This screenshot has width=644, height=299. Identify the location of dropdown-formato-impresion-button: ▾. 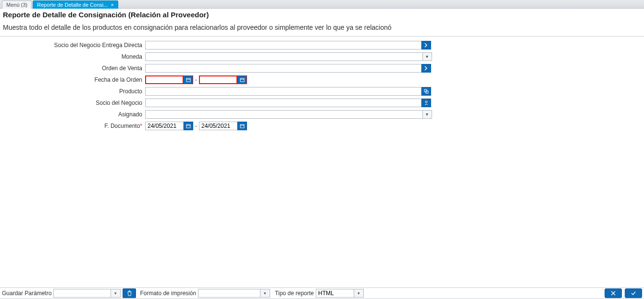
(265, 293).